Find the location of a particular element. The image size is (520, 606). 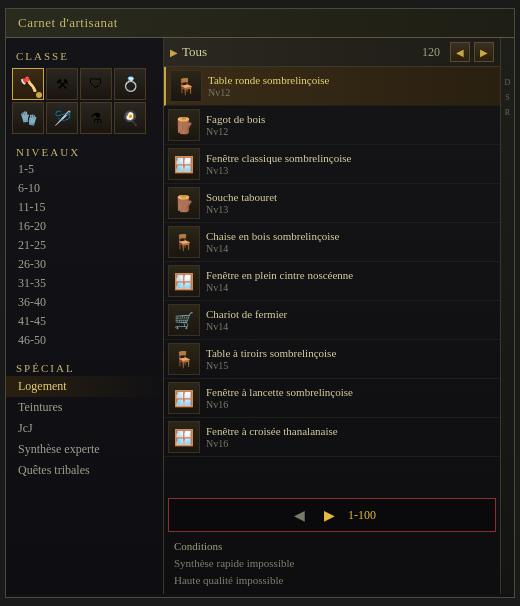

recipe-info-1: Fagot de bois Nv12 is located at coordinates (236, 125).